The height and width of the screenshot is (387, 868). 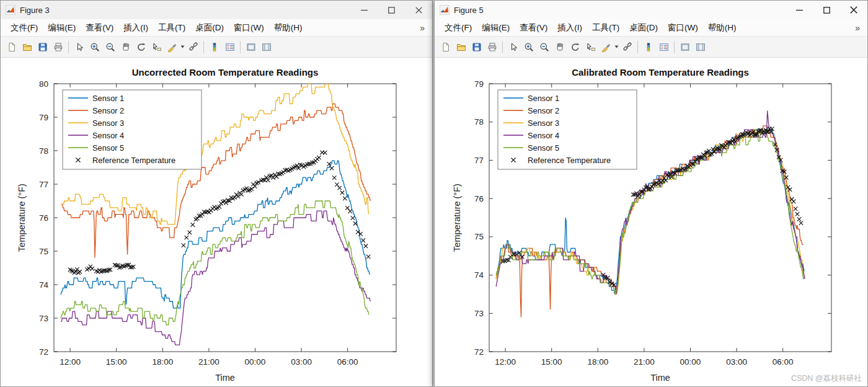 I want to click on window-controls, so click(x=826, y=10).